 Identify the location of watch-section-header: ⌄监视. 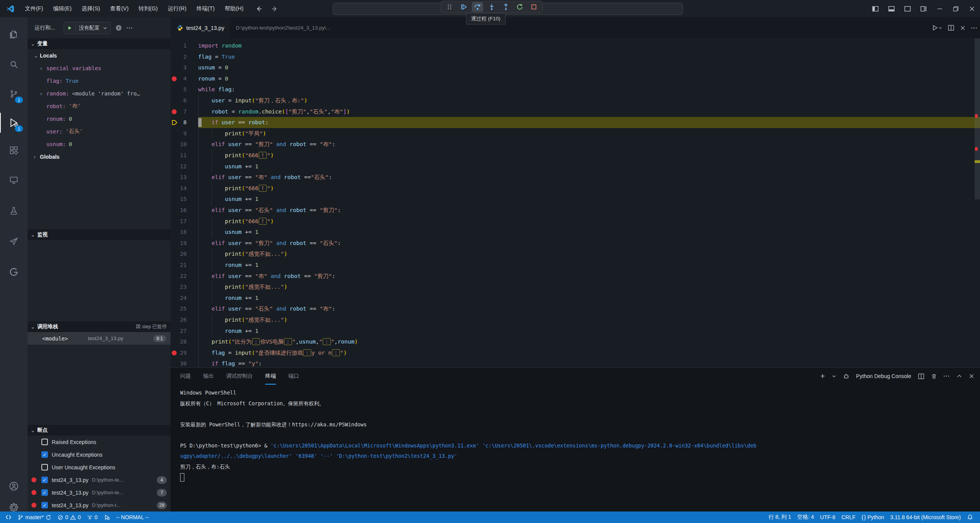
(99, 235).